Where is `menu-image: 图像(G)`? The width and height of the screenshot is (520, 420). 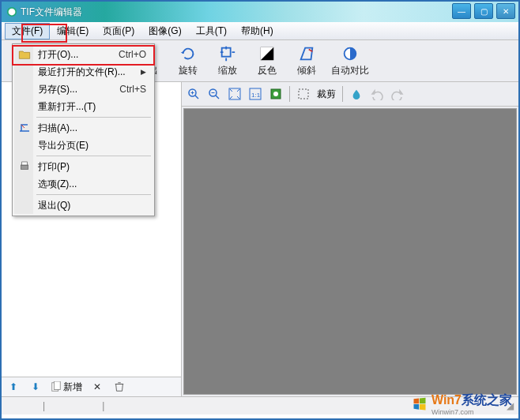
menu-image: 图像(G) is located at coordinates (164, 32).